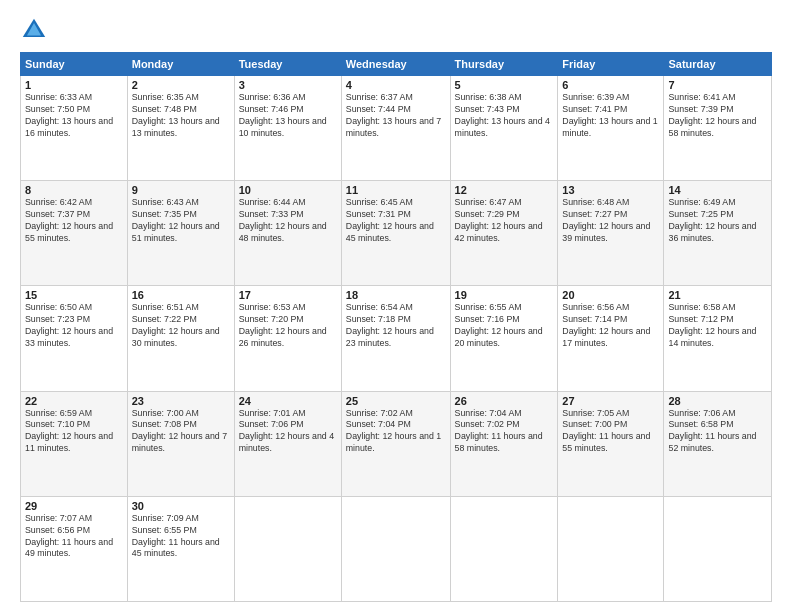 The width and height of the screenshot is (792, 612). What do you see at coordinates (610, 116) in the screenshot?
I see `day-info: Sunrise: 6:39 AMSunset: 7:41 PMDaylight:…` at bounding box center [610, 116].